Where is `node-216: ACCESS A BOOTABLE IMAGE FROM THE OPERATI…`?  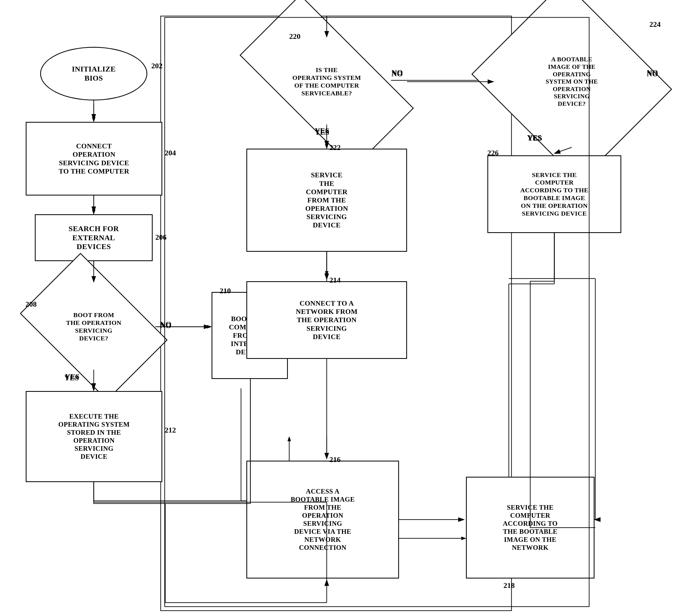 node-216: ACCESS A BOOTABLE IMAGE FROM THE OPERATI… is located at coordinates (323, 520).